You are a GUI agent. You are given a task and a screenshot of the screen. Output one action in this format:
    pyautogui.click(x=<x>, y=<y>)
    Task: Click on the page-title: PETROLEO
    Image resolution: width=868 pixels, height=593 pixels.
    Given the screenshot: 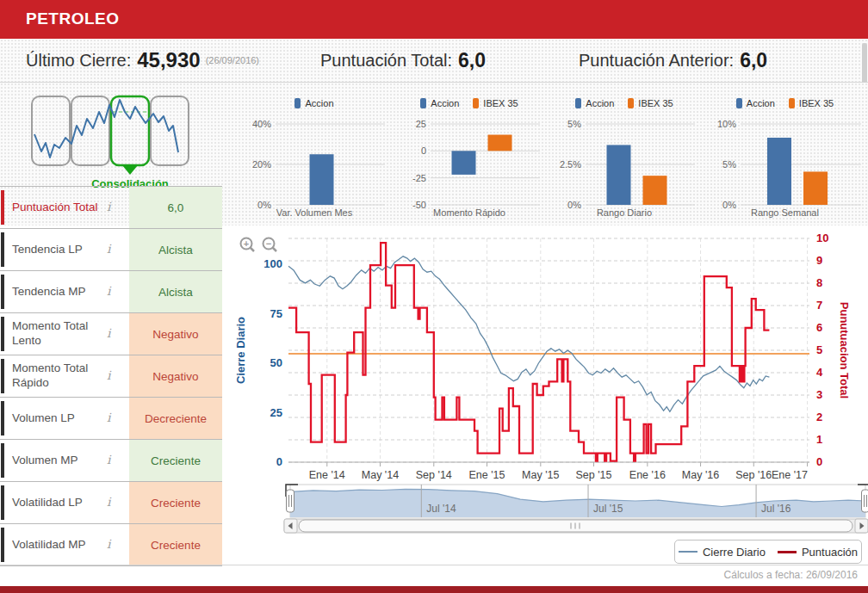 What is the action you would take?
    pyautogui.click(x=72, y=19)
    